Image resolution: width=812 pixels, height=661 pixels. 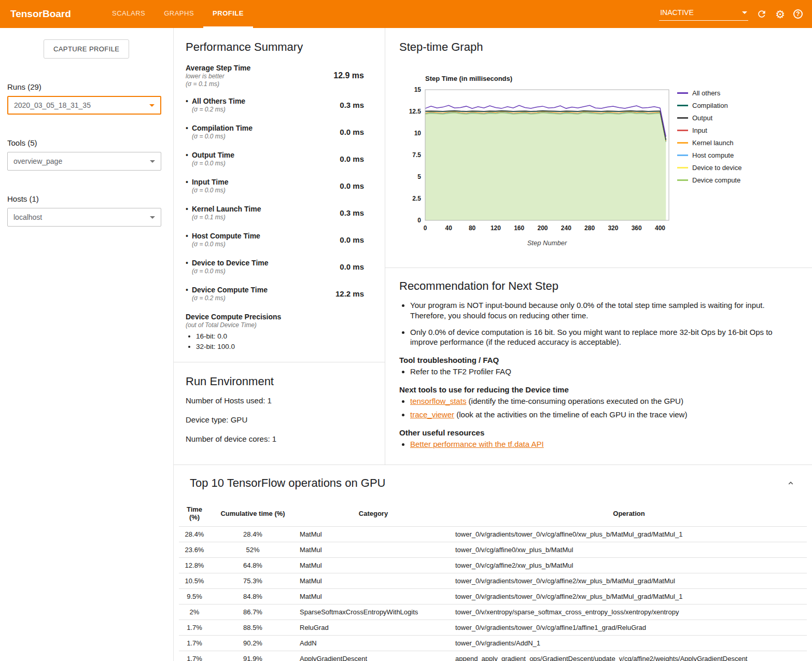 What do you see at coordinates (600, 415) in the screenshot?
I see `tool-link-item: trace_viewer (look at the activities on …` at bounding box center [600, 415].